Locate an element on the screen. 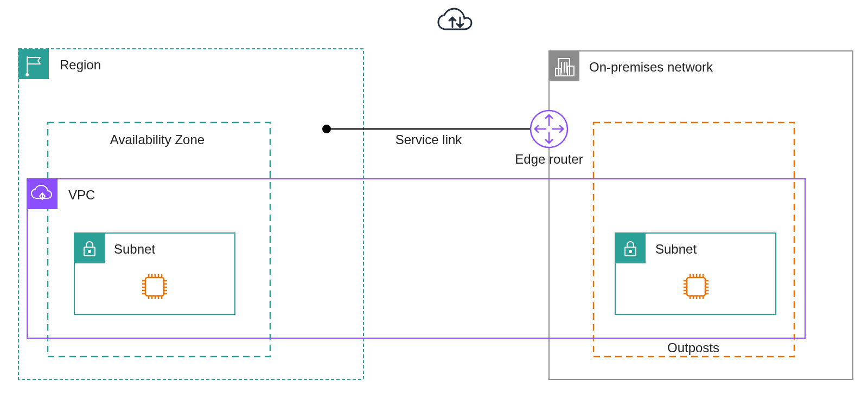 This screenshot has width=868, height=401. subnet-left-label: Subnet is located at coordinates (135, 249).